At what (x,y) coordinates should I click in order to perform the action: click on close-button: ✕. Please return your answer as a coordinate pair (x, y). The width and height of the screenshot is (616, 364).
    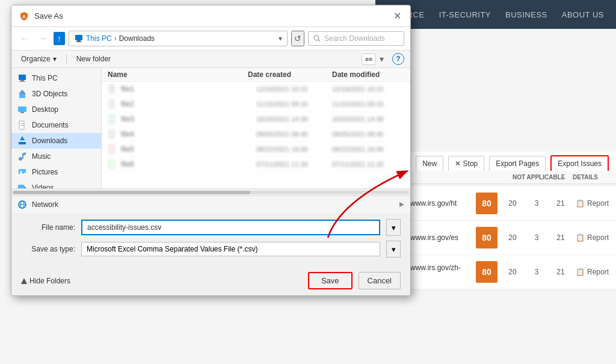
    Looking at the image, I should click on (397, 16).